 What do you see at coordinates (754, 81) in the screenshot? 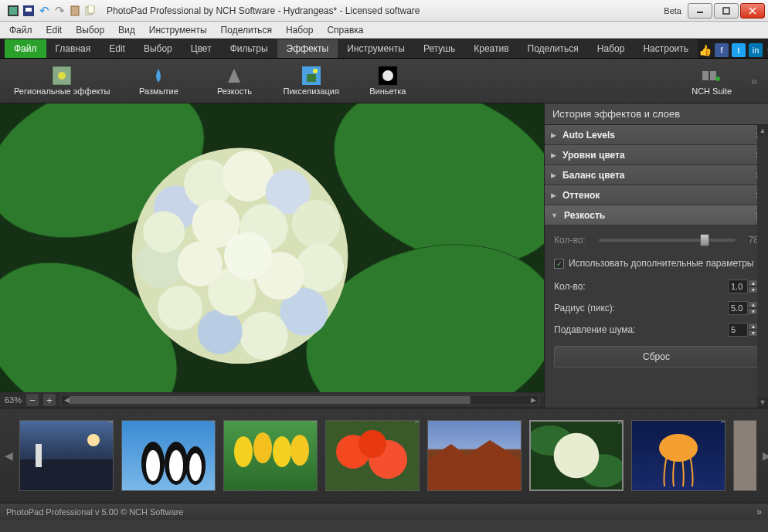
I see `ribbon-overflow: »` at bounding box center [754, 81].